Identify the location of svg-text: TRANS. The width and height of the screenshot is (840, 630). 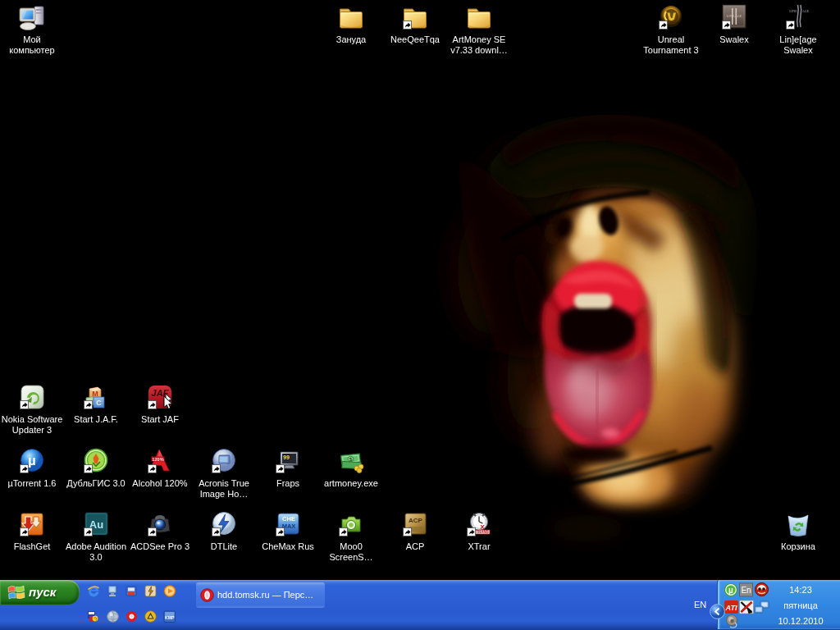
(482, 532).